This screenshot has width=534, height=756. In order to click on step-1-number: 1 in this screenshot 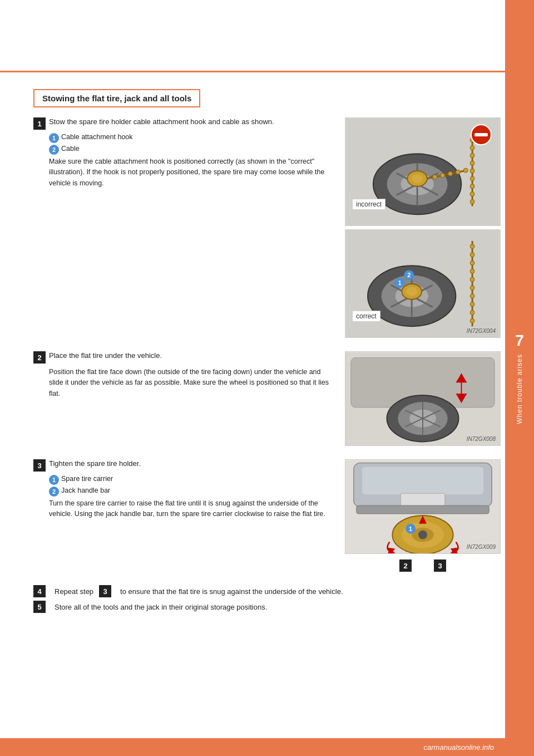, I will do `click(39, 124)`.